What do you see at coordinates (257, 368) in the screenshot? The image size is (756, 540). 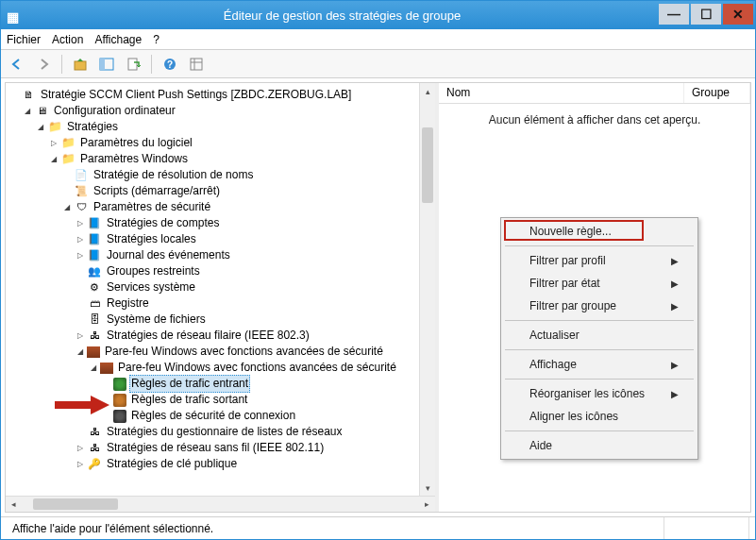 I see `tree-firewall-advanced-inner: Pare-feu Windows avec fonctions avancées…` at bounding box center [257, 368].